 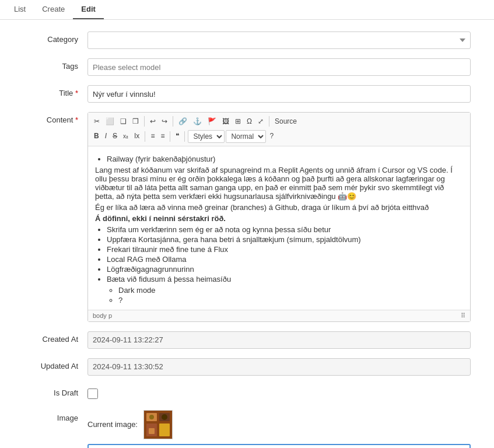 I want to click on nav-create: Create, so click(x=54, y=9).